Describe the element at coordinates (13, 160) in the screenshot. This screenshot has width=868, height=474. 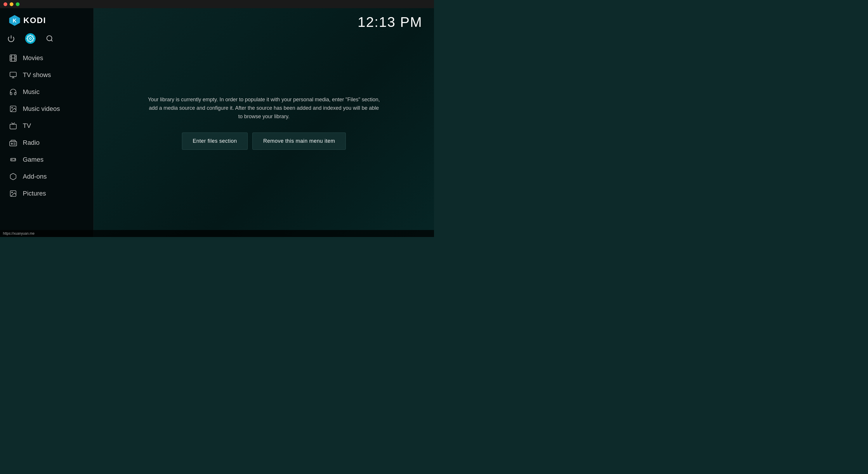
I see `games-icon` at that location.